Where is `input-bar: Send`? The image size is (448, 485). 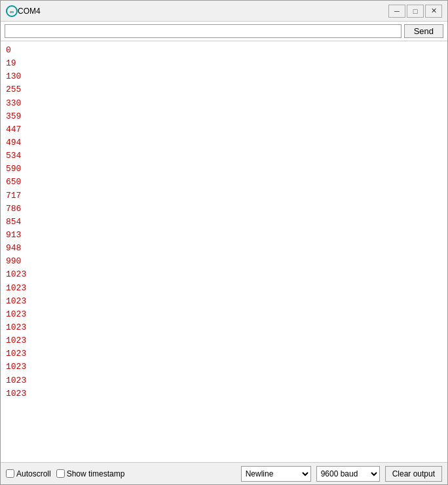 input-bar: Send is located at coordinates (224, 31).